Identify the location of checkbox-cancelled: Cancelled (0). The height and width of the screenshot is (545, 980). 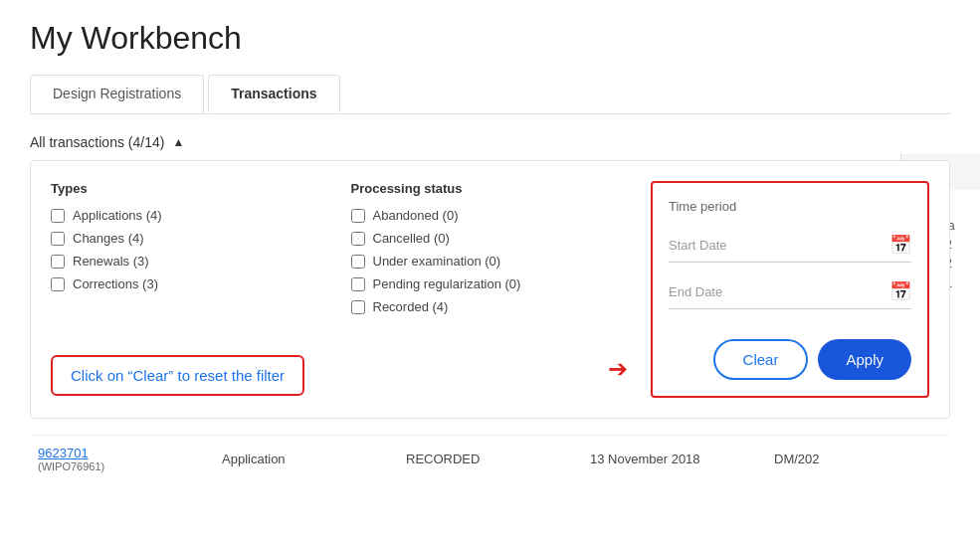
(491, 239).